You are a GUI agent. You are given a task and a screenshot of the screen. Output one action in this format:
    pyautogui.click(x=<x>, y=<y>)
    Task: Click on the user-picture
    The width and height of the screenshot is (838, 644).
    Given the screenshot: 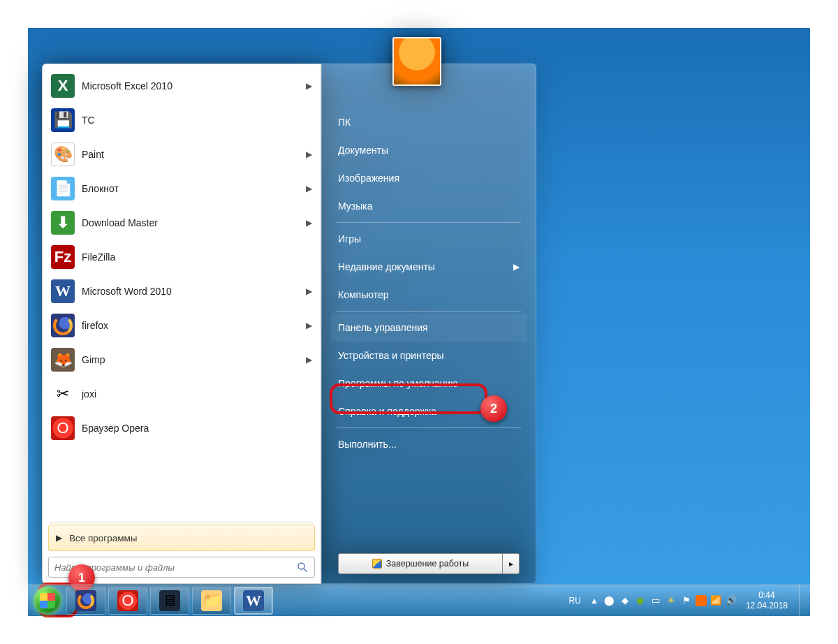 What is the action you would take?
    pyautogui.click(x=417, y=61)
    